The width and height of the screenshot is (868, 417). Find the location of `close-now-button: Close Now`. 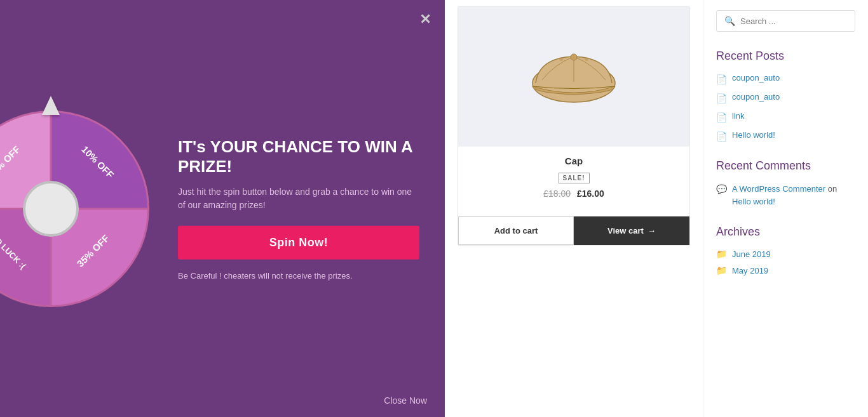

close-now-button: Close Now is located at coordinates (405, 400).